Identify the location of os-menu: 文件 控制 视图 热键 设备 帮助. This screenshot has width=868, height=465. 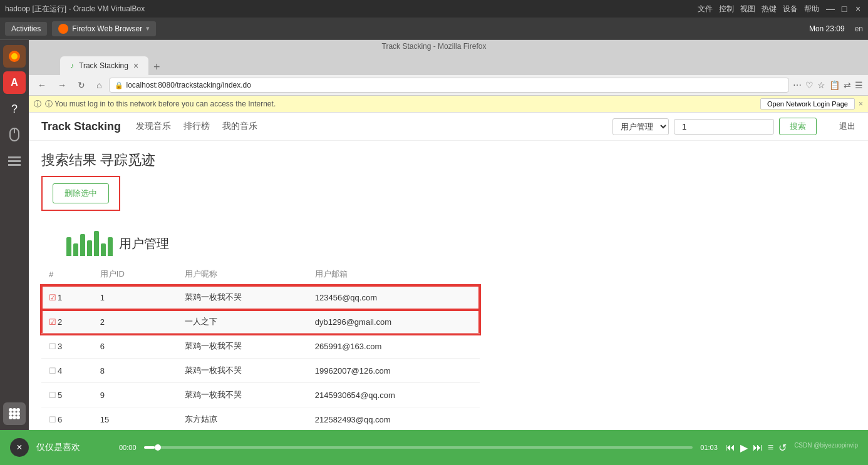
(758, 9).